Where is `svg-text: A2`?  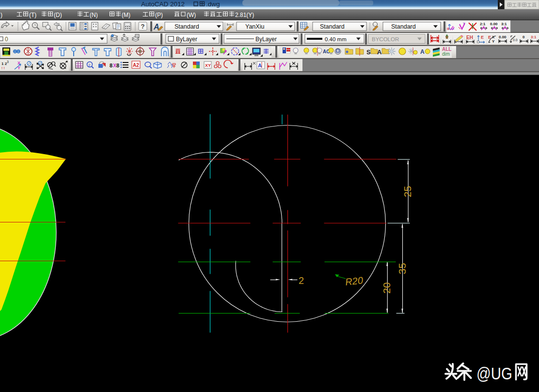 svg-text: A2 is located at coordinates (136, 65).